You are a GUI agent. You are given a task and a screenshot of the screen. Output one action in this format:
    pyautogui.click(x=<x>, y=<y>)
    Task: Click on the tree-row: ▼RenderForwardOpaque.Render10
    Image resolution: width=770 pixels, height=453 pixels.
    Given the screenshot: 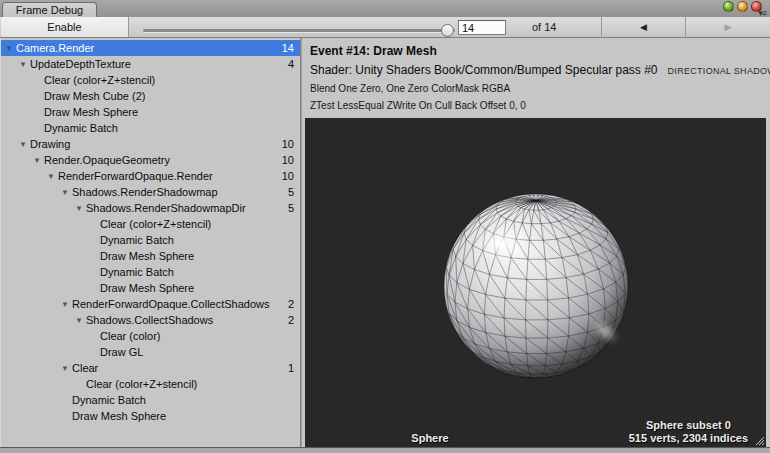 What is the action you would take?
    pyautogui.click(x=150, y=176)
    